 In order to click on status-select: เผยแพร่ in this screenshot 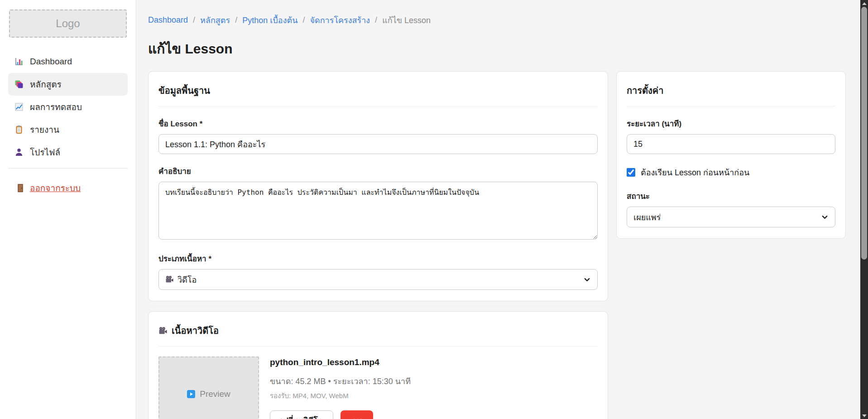, I will do `click(731, 217)`.